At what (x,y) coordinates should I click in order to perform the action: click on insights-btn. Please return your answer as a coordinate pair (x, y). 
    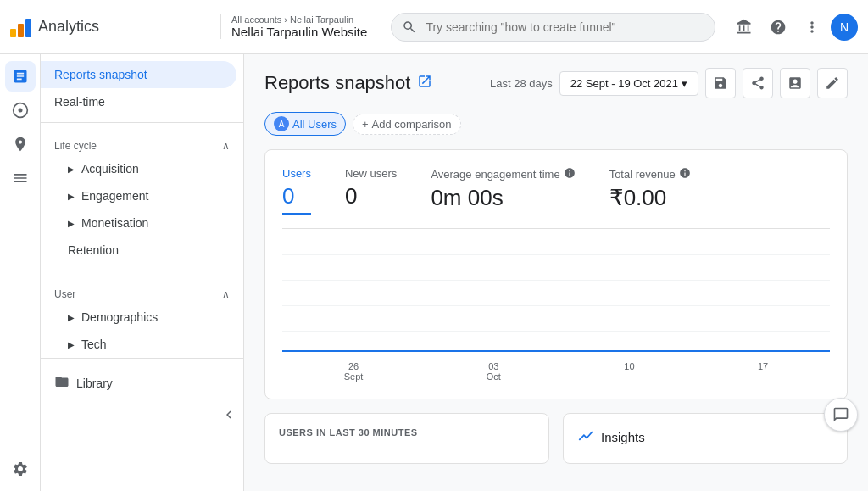
    Looking at the image, I should click on (795, 83).